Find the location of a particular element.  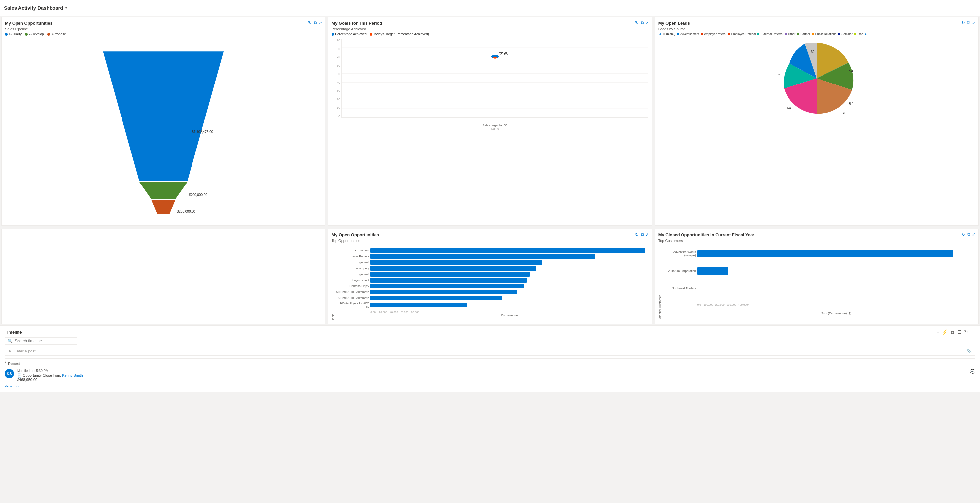

top-opp-row-4: general is located at coordinates (492, 274).